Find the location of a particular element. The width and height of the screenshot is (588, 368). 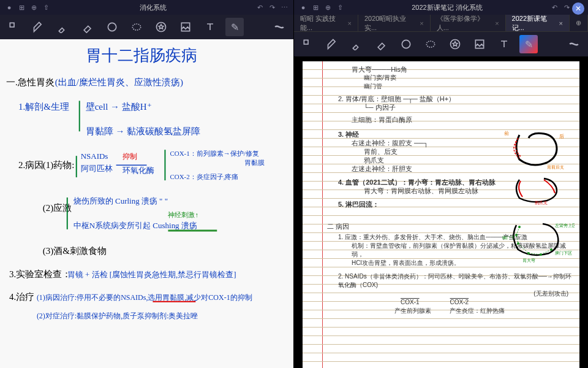

svg-text: NSAIDs is located at coordinates (94, 156).